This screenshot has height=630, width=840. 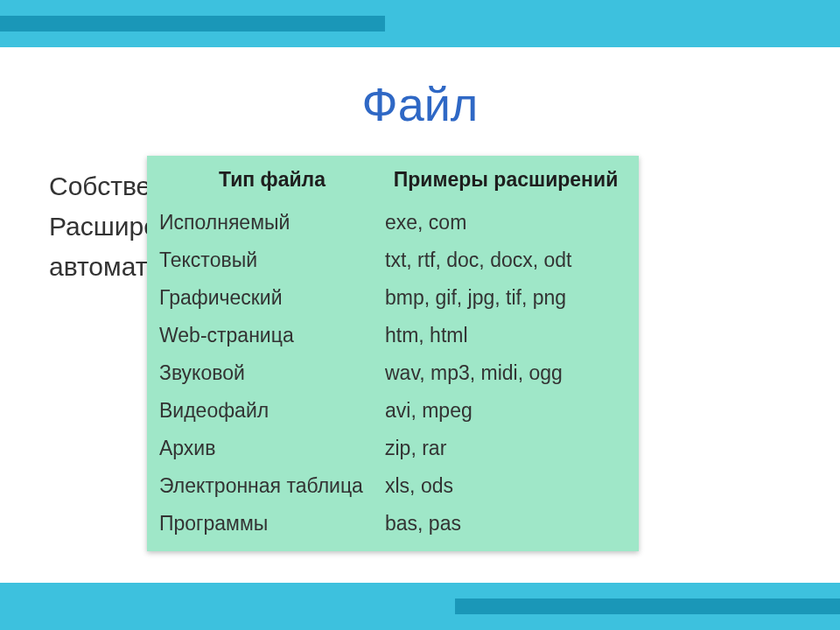 What do you see at coordinates (272, 523) in the screenshot?
I see `table-cell: Программы` at bounding box center [272, 523].